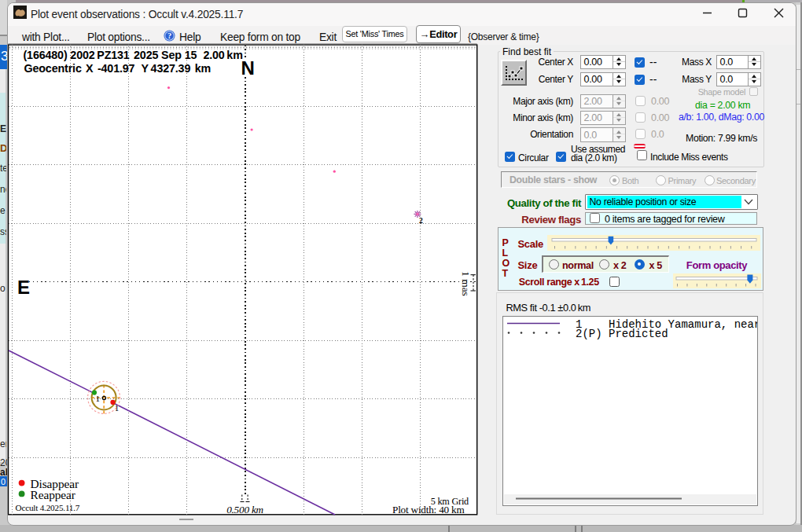 This screenshot has height=532, width=802. Describe the element at coordinates (429, 509) in the screenshot. I see `svg-text: Plot width: 40 km` at that location.